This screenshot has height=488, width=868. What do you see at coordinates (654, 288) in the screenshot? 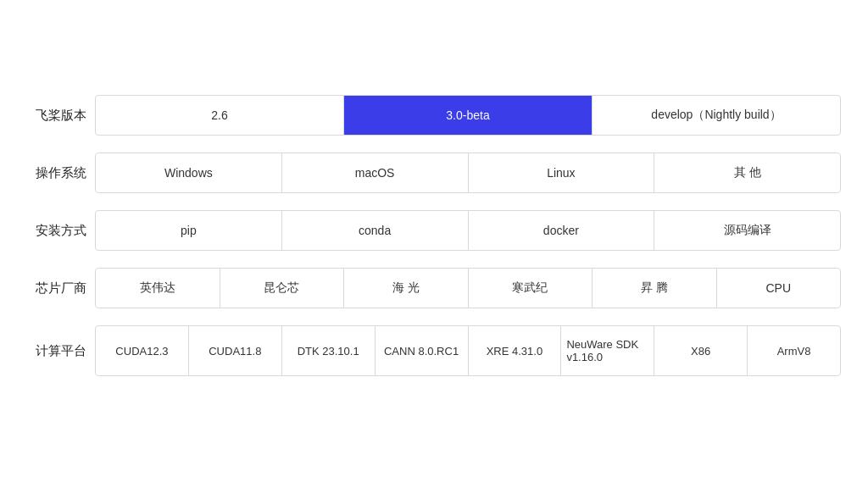
I see `cell-3-4: 昇 腾` at bounding box center [654, 288].